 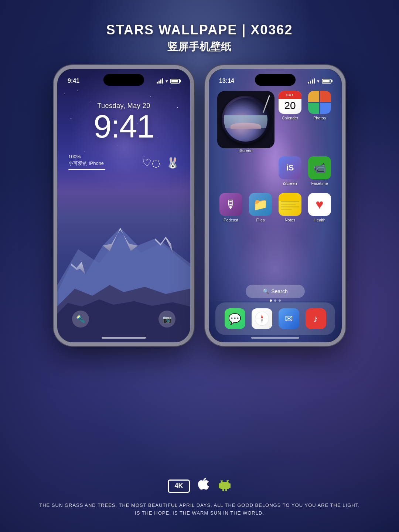 I want to click on app-row-1: iScreen SAT 20 Calender, so click(x=275, y=122).